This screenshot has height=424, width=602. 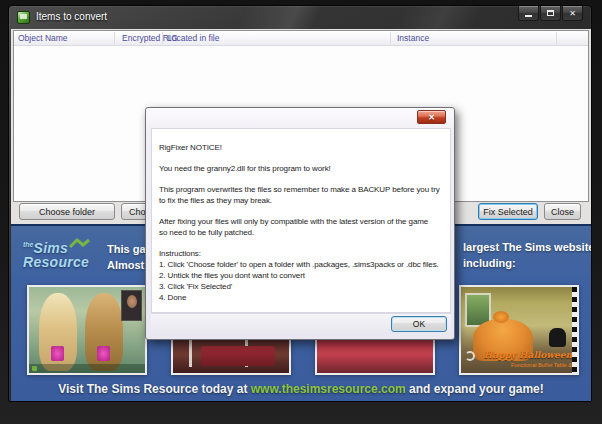 What do you see at coordinates (56, 246) in the screenshot?
I see `tsr-logo-line1: theSims` at bounding box center [56, 246].